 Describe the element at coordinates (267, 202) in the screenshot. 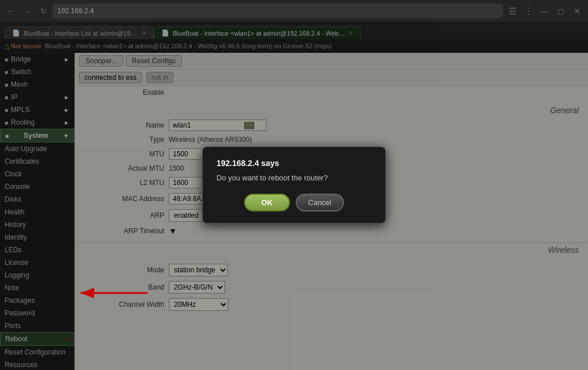

I see `dialog-ok-button: OK` at that location.